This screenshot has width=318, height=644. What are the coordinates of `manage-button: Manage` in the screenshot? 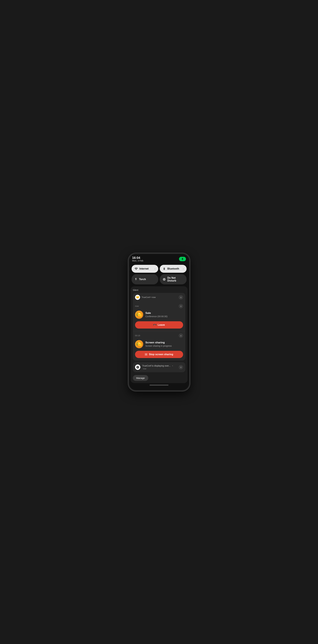 It's located at (141, 378).